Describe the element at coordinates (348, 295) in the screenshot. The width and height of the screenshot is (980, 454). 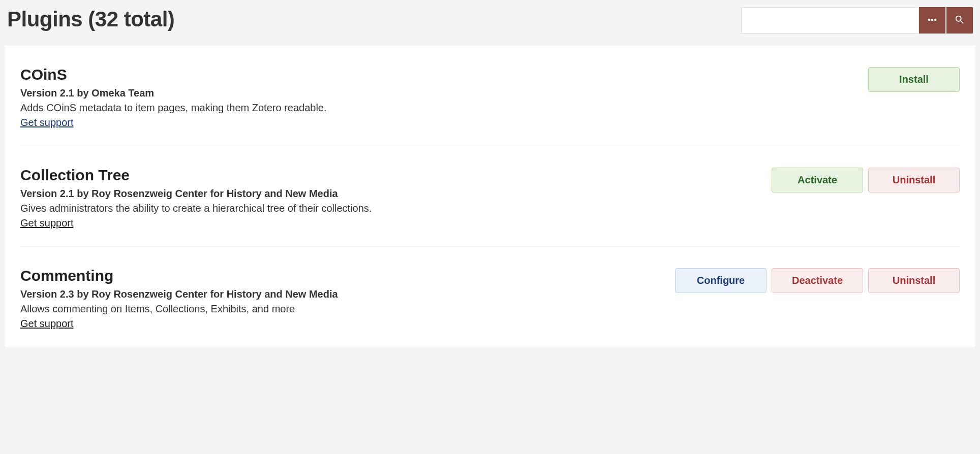
I see `plugin-meta: Version 2.3 by Roy Rosenzweig Center for…` at that location.